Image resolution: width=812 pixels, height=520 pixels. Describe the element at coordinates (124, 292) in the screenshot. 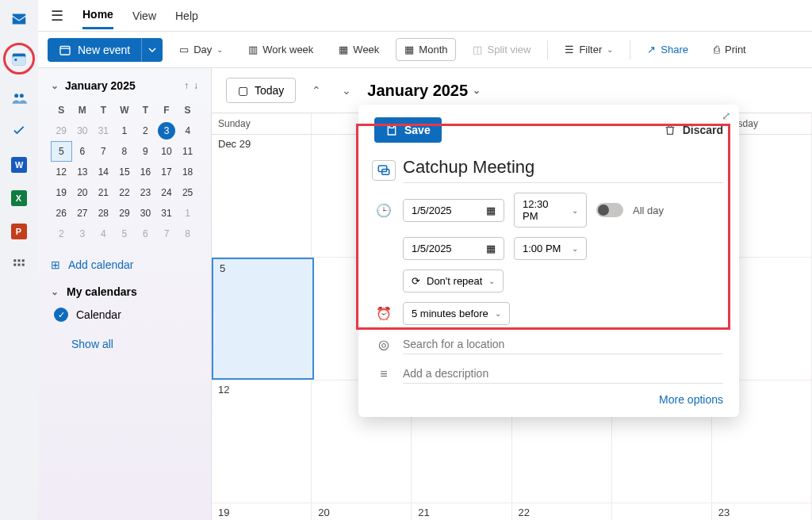

I see `my-calendars-header: ⌄ My calendars` at that location.